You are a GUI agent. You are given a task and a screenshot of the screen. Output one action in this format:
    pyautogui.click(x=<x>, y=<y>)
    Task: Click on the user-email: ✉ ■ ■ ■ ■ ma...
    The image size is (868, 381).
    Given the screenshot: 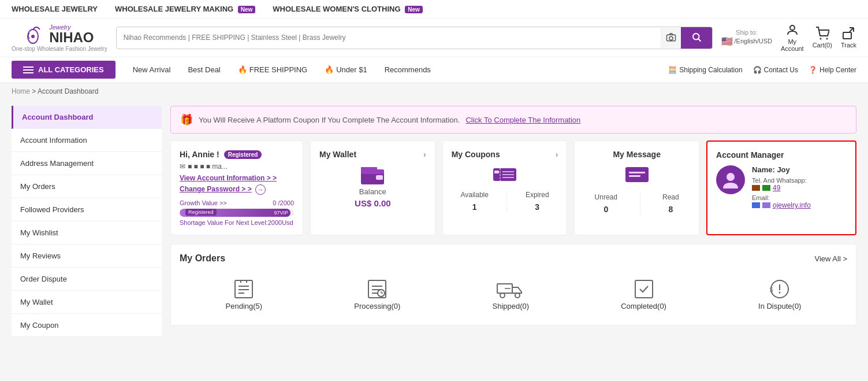 What is the action you would take?
    pyautogui.click(x=237, y=167)
    